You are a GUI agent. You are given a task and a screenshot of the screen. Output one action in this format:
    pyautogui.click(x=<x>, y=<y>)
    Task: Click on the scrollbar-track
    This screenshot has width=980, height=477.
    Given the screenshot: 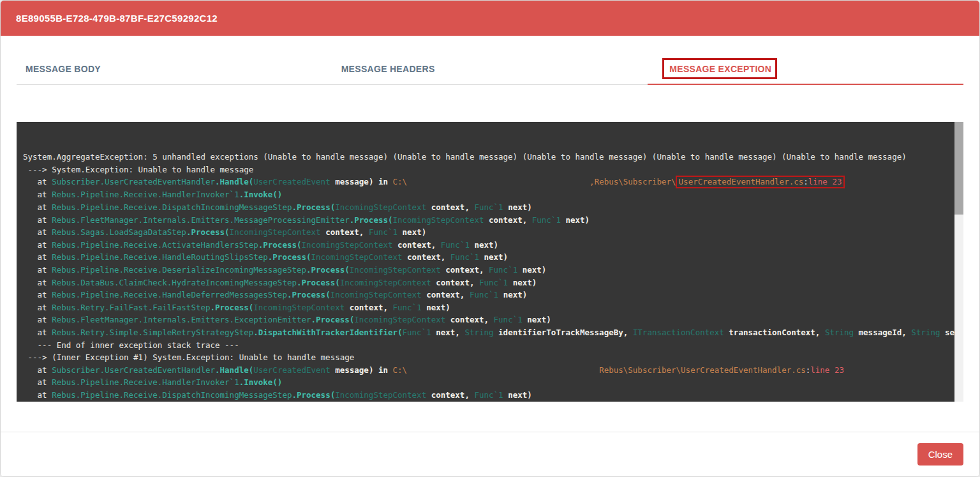 What is the action you would take?
    pyautogui.click(x=959, y=262)
    